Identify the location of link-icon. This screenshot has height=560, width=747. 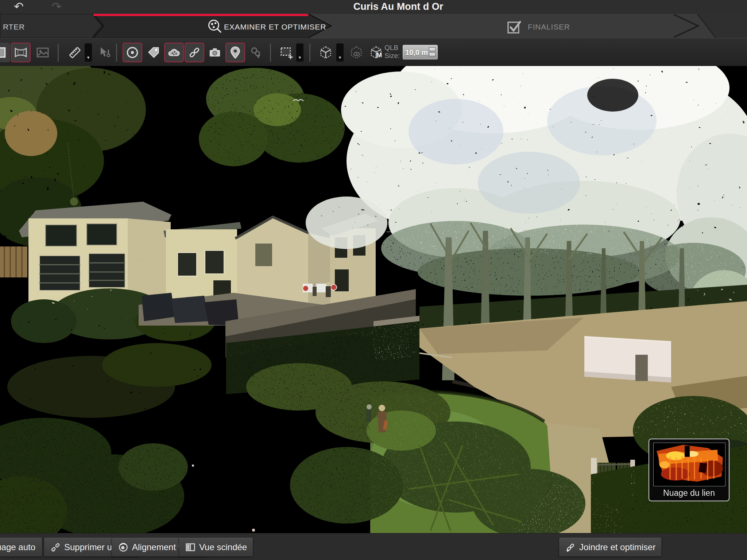
(194, 52).